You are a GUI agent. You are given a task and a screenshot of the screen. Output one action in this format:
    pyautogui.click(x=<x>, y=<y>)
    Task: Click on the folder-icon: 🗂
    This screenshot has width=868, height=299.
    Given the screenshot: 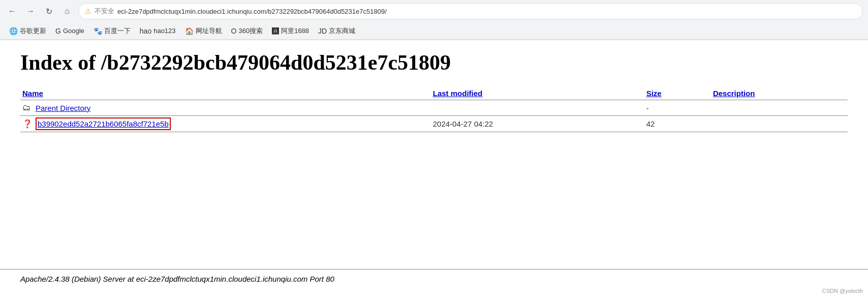 What is the action you would take?
    pyautogui.click(x=26, y=108)
    